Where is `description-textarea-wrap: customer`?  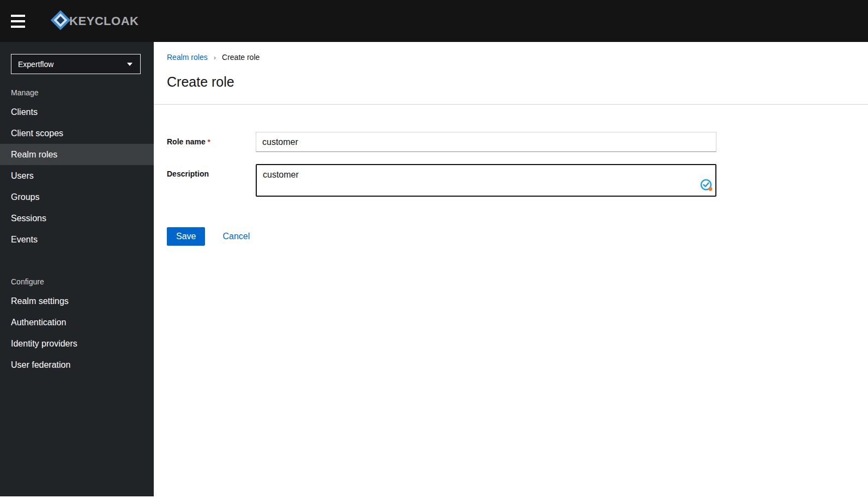 description-textarea-wrap: customer is located at coordinates (486, 180).